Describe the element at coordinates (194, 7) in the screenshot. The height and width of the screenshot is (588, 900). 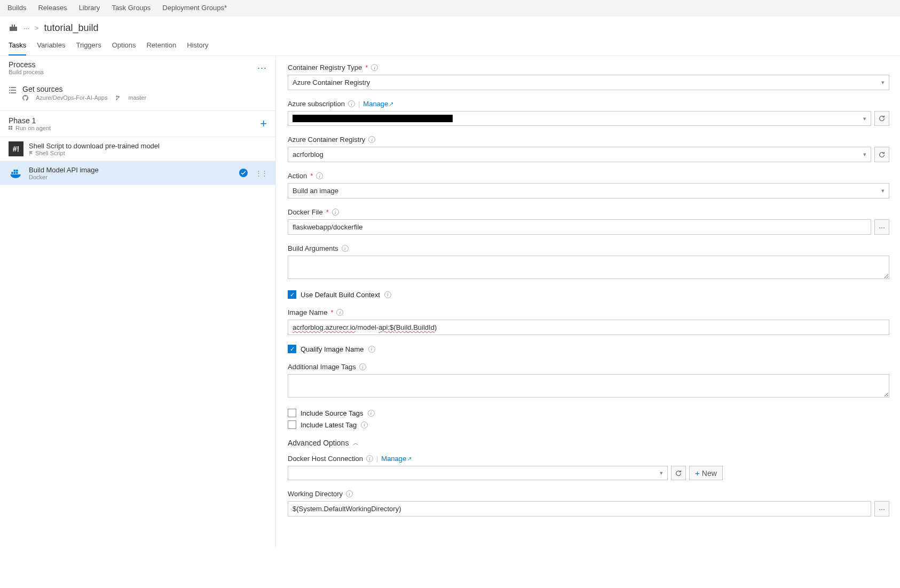
I see `nav-deployment-groups: Deployment Groups*` at that location.